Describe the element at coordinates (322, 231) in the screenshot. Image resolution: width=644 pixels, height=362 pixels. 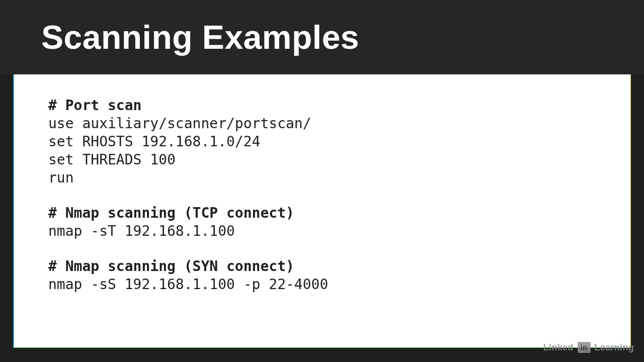
I see `code-line: nmap -sT 192.168.1.100` at that location.